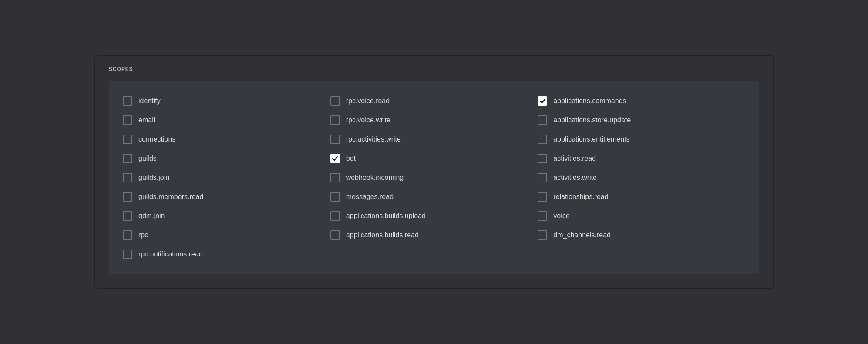  I want to click on scope-checkbox-connections, so click(128, 139).